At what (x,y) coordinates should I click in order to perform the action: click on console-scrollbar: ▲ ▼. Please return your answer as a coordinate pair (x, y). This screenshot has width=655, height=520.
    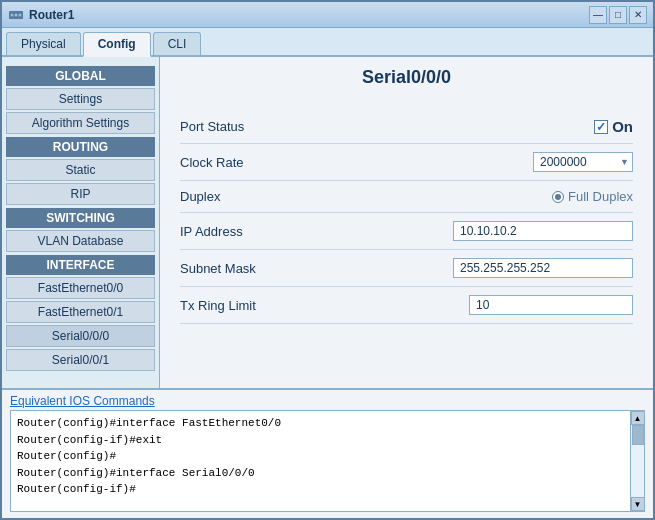
    Looking at the image, I should click on (637, 461).